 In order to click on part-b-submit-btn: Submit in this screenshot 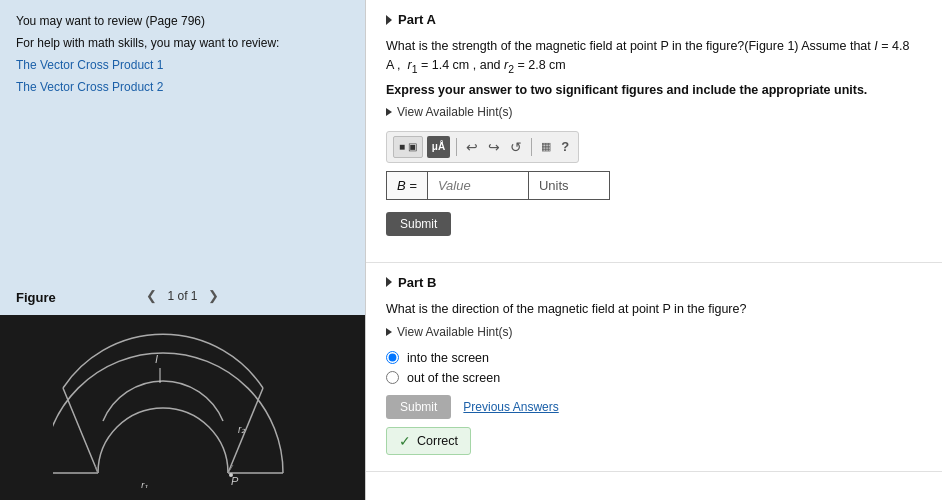, I will do `click(418, 407)`.